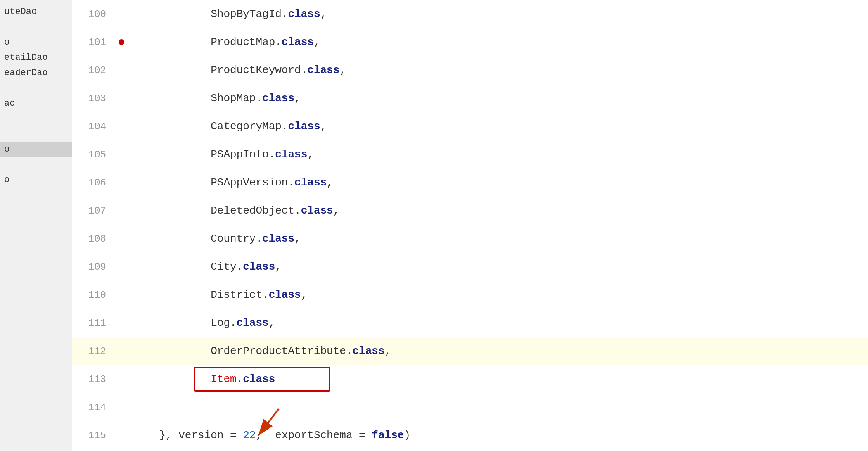 The height and width of the screenshot is (451, 868). I want to click on line-number-112: 112, so click(95, 351).